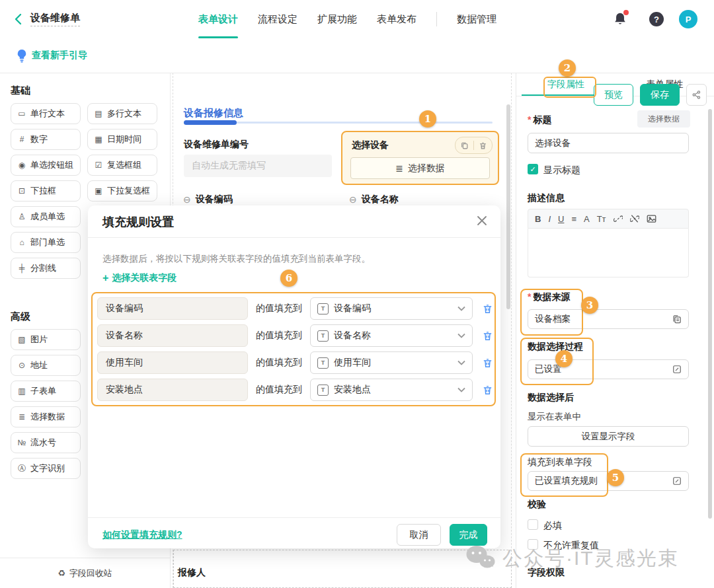 This screenshot has height=588, width=714. What do you see at coordinates (173, 363) in the screenshot?
I see `source-field-input: 使用车间` at bounding box center [173, 363].